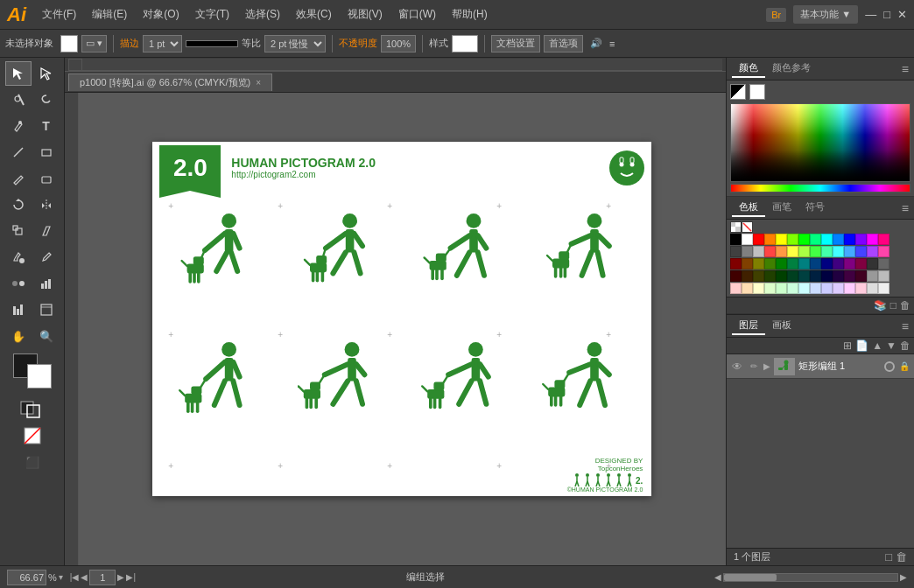  I want to click on page-input, so click(102, 578).